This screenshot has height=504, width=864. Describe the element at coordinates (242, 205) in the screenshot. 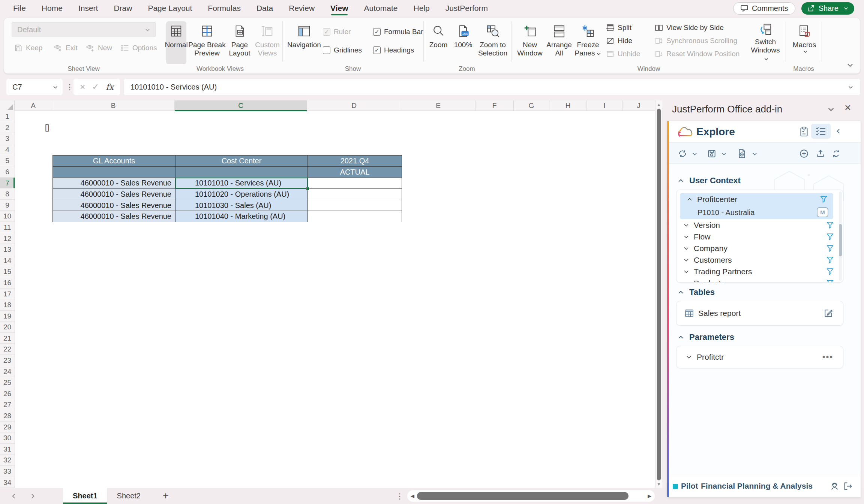

I see `table-cell: 10101030 - Sales (AU)` at that location.